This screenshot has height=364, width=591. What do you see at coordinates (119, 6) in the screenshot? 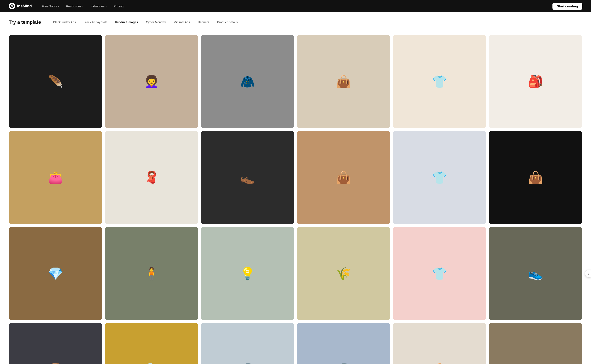
I see `nav-pricing: Pricing` at bounding box center [119, 6].